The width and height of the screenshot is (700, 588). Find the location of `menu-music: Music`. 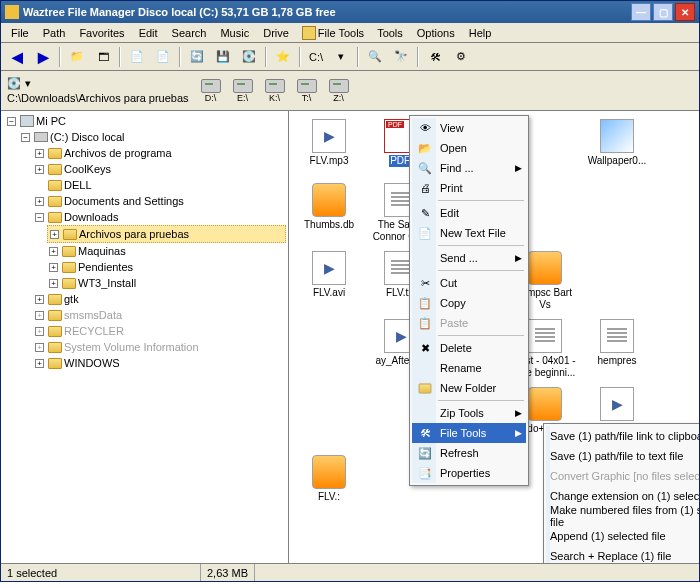

menu-music: Music is located at coordinates (234, 33).